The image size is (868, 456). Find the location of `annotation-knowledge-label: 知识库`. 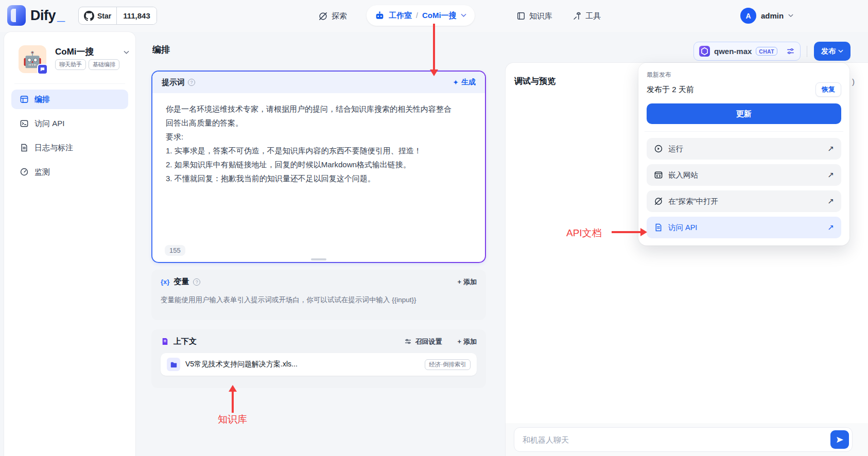

annotation-knowledge-label: 知识库 is located at coordinates (233, 419).